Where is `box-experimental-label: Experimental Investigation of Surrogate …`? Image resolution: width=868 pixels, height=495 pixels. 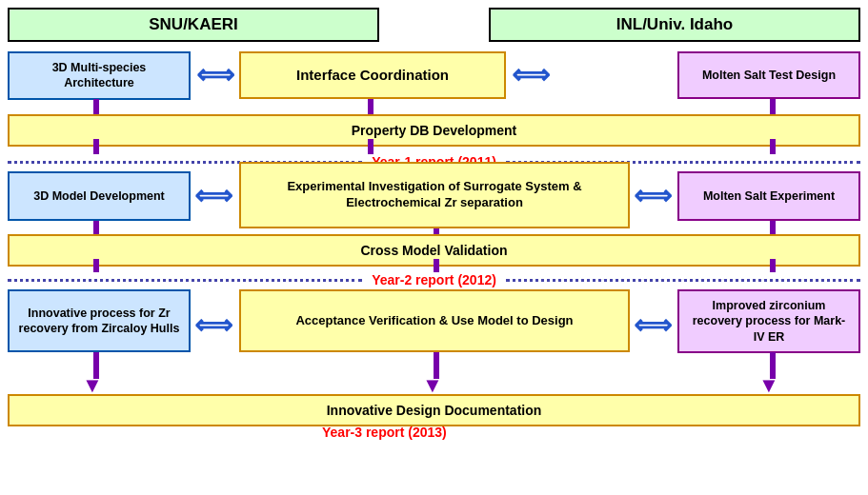
box-experimental-label: Experimental Investigation of Surrogate … is located at coordinates (434, 195).